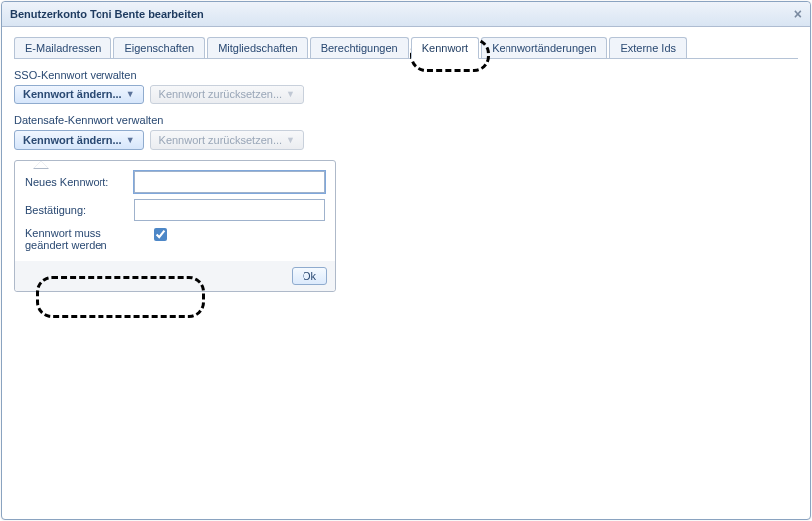  What do you see at coordinates (221, 140) in the screenshot?
I see `safe-reset-password-label: Kennwort zurücksetzen...` at bounding box center [221, 140].